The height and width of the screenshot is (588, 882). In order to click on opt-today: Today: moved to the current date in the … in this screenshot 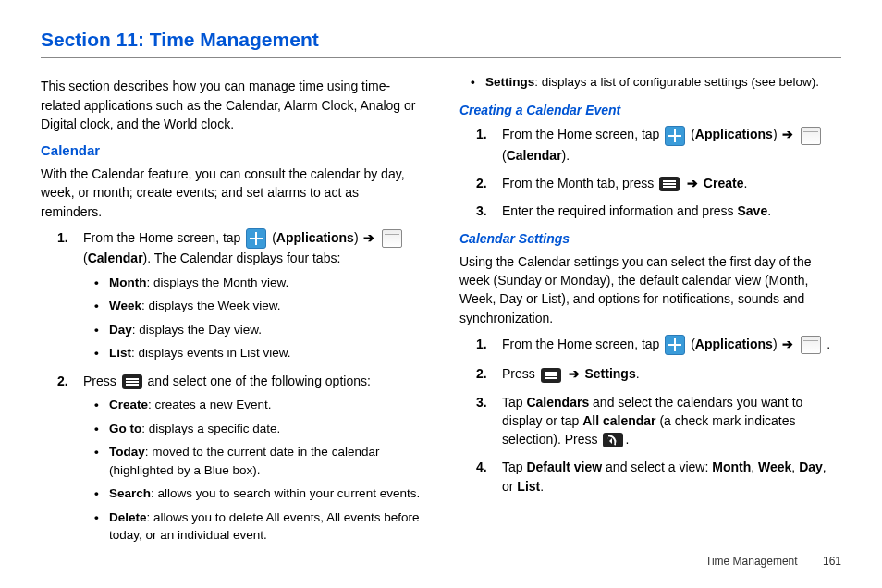, I will do `click(253, 460)`.